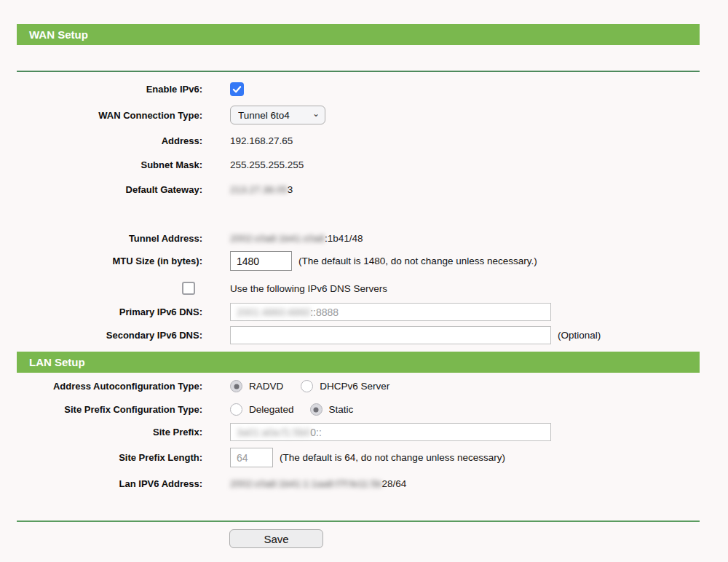 The image size is (728, 562). I want to click on lan-setup-title: LAN Setup, so click(57, 363).